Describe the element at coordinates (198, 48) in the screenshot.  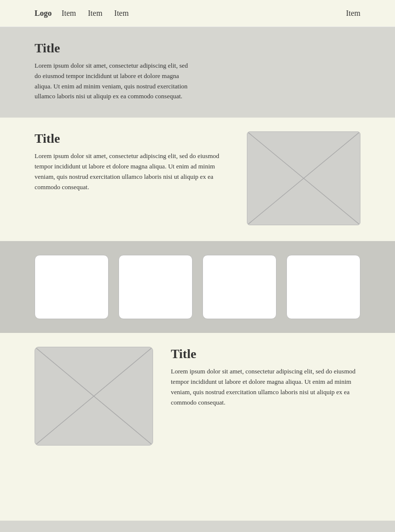
I see `section-1-title: Title` at that location.